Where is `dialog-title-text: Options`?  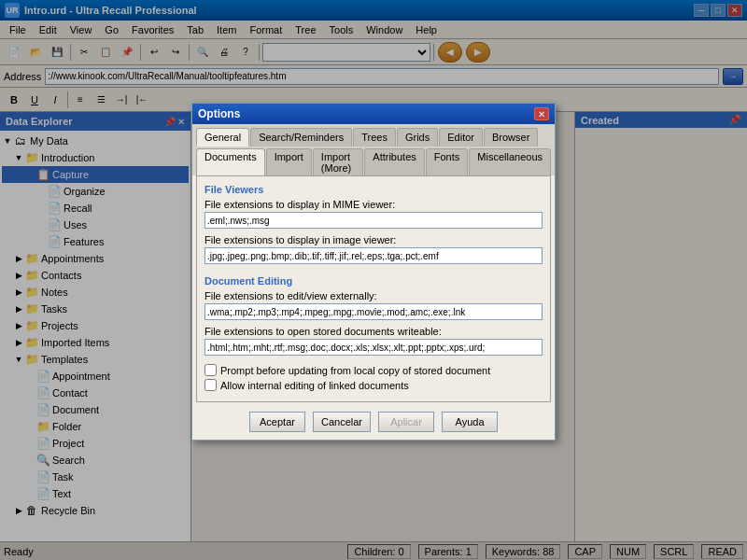 dialog-title-text: Options is located at coordinates (218, 114).